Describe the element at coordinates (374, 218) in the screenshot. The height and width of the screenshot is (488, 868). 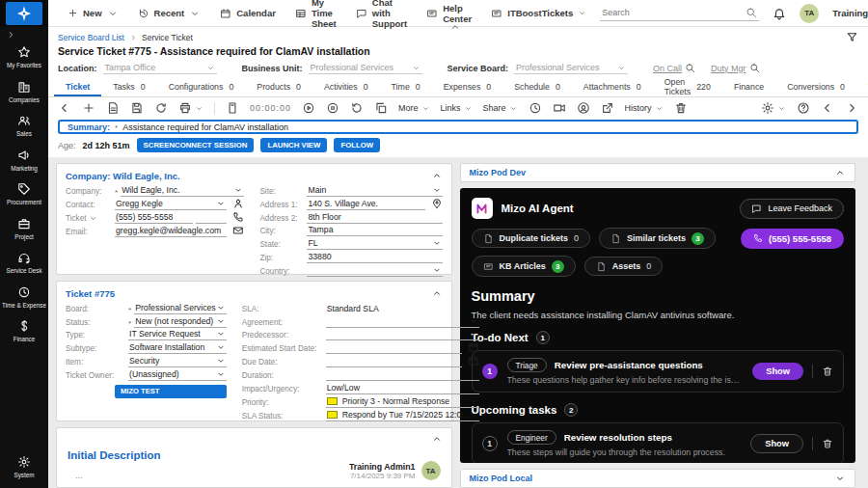
I see `address2-value: 8th Floor` at that location.